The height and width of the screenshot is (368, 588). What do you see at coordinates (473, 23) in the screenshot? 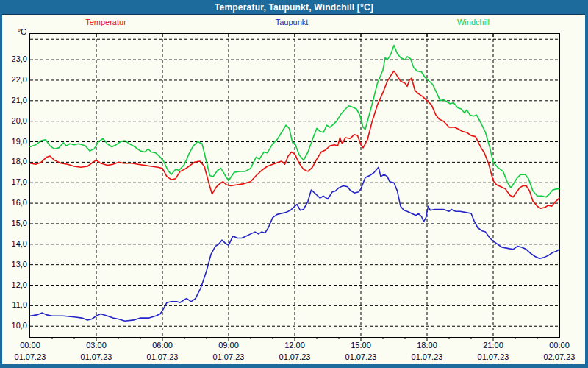
I see `legend-item-windchill: Windchill` at bounding box center [473, 23].